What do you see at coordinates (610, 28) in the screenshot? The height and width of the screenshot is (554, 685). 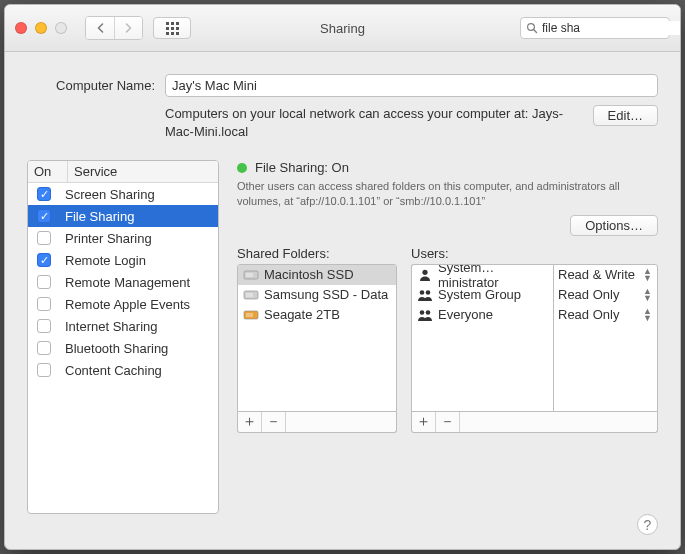 I see `search-input` at bounding box center [610, 28].